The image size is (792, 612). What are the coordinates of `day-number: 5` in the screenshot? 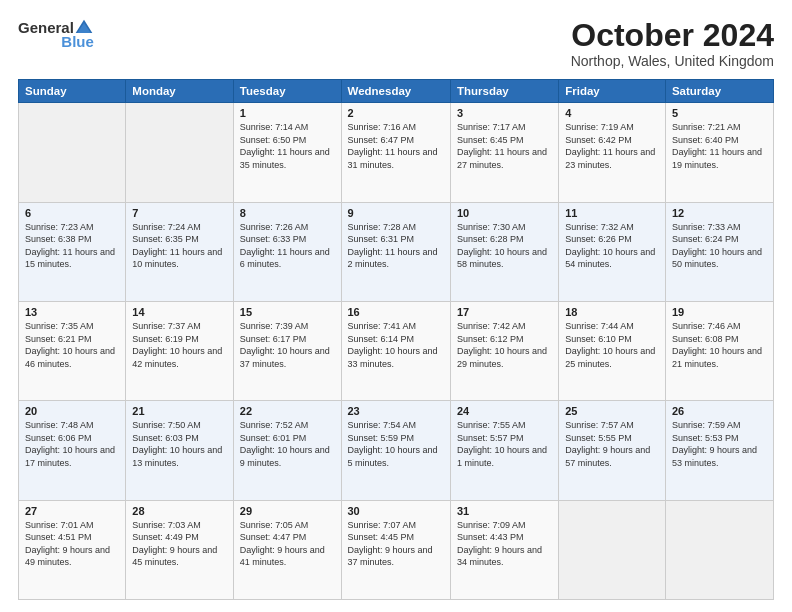 It's located at (720, 113).